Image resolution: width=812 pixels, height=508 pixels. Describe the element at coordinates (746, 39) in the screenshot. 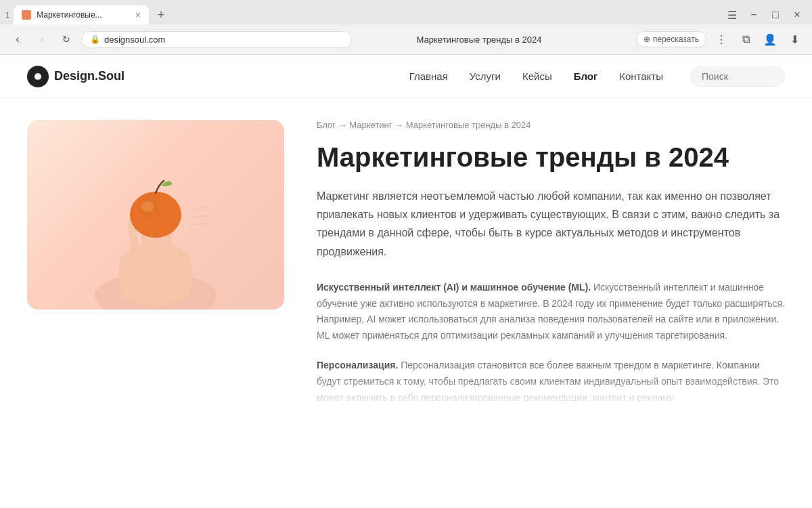

I see `extensions-button: ⧉` at that location.